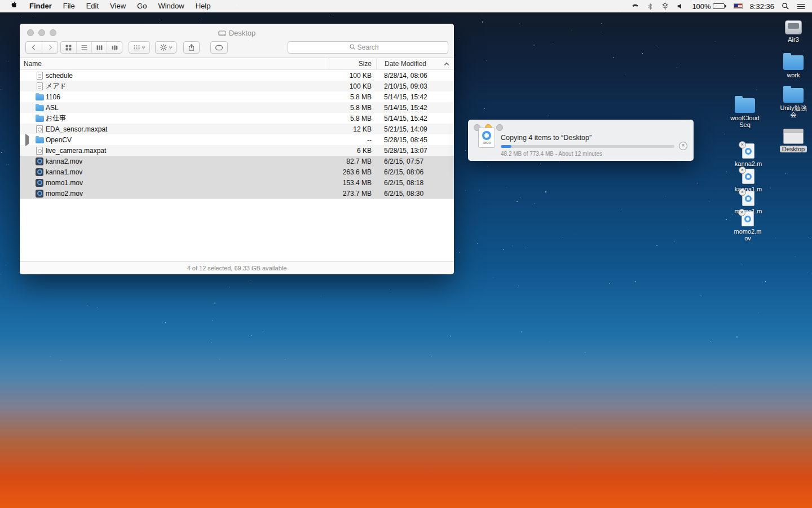 This screenshot has width=812, height=508. I want to click on forward-button, so click(50, 47).